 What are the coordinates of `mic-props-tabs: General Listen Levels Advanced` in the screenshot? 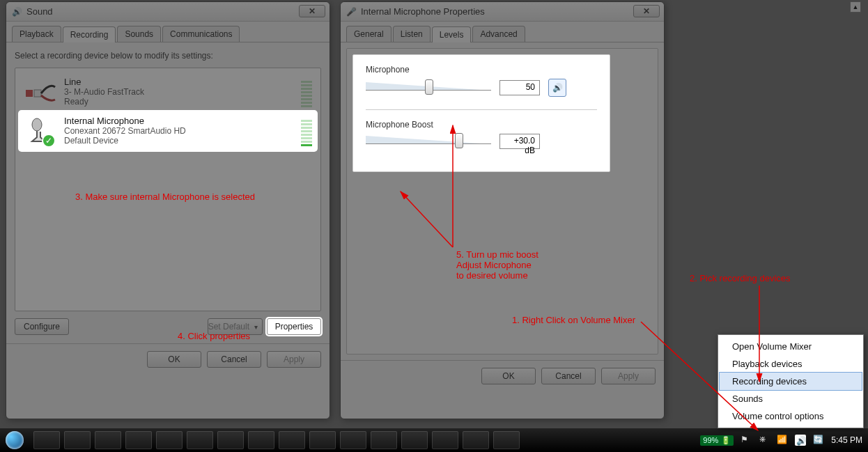 It's located at (502, 32).